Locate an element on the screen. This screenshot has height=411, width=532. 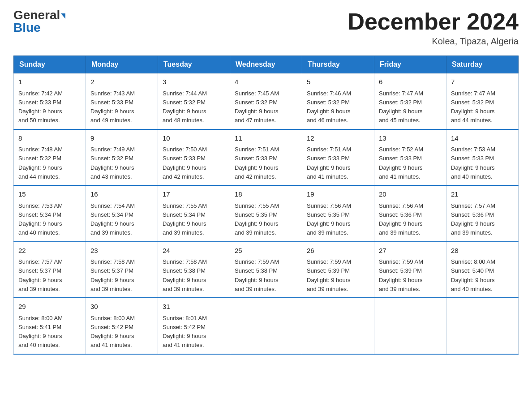
table-row: 7 Sunrise: 7:47 AMSunset: 5:32 PMDayligh… is located at coordinates (483, 101).